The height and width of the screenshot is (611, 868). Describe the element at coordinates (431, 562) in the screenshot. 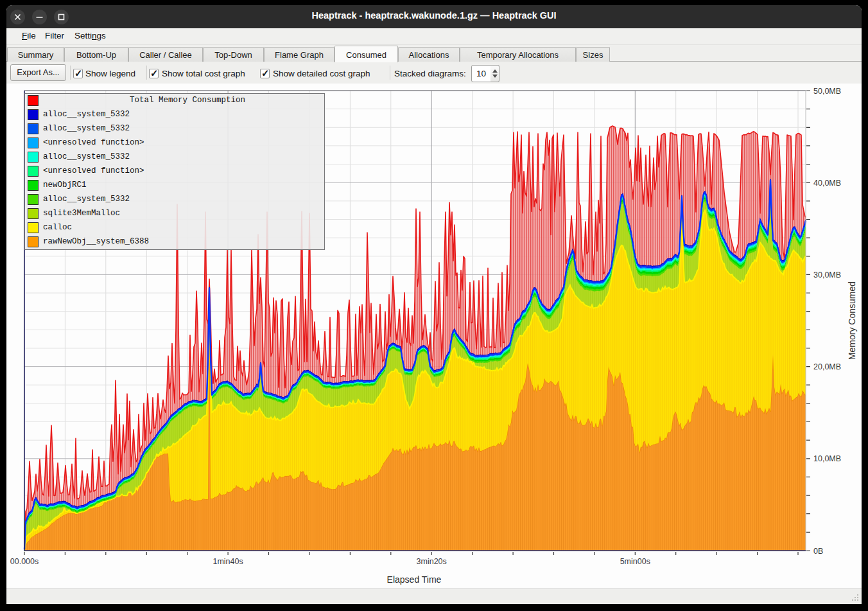

I see `svg-text: 3min20s` at that location.